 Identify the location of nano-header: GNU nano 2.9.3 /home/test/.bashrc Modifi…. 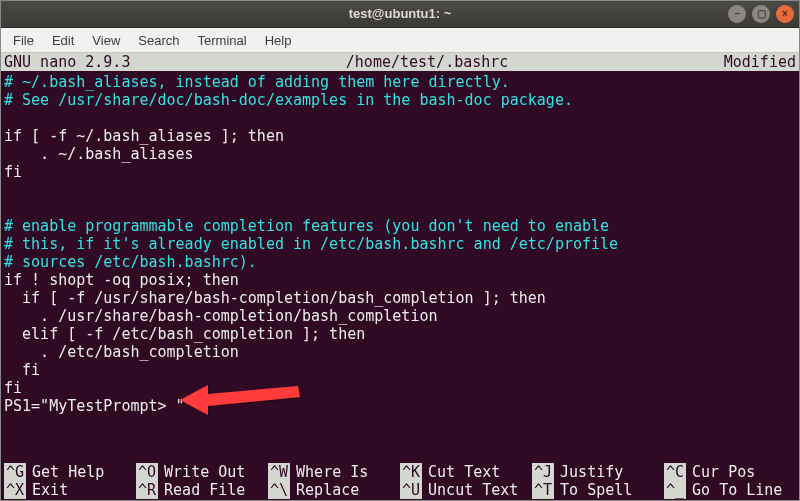
(400, 62).